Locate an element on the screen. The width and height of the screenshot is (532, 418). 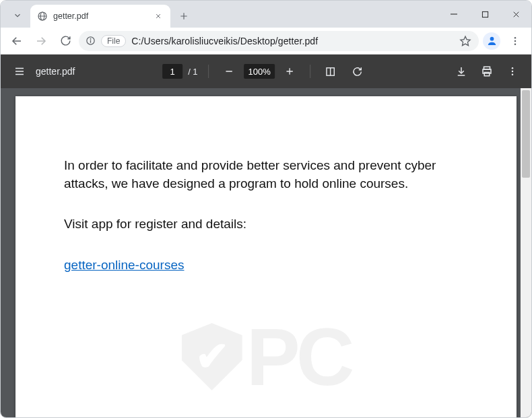
pdf-paragraph: Visit app for register and details: is located at coordinates (253, 225).